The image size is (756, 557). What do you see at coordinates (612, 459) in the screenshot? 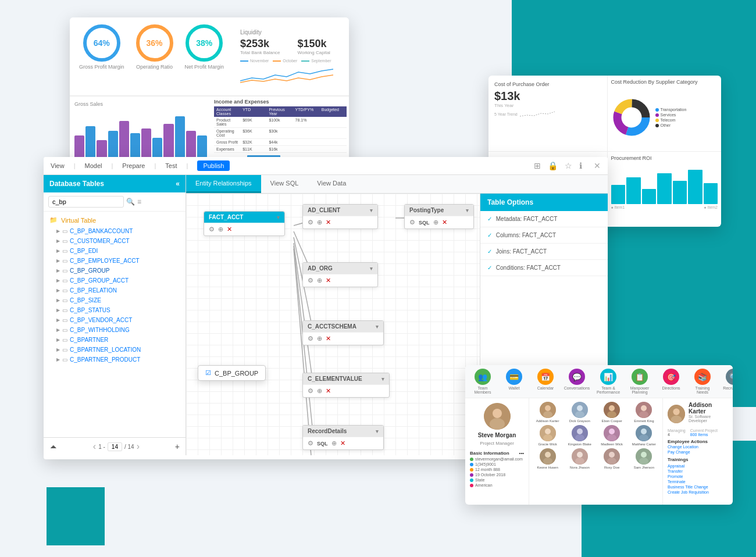
I see `team-member-rd: Roxy Doe` at bounding box center [612, 459].